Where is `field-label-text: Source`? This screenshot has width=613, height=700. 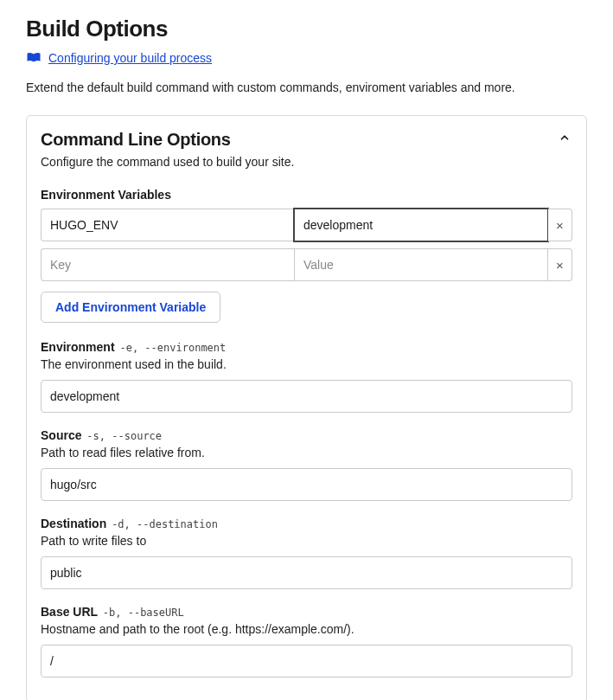
field-label-text: Source is located at coordinates (62, 435).